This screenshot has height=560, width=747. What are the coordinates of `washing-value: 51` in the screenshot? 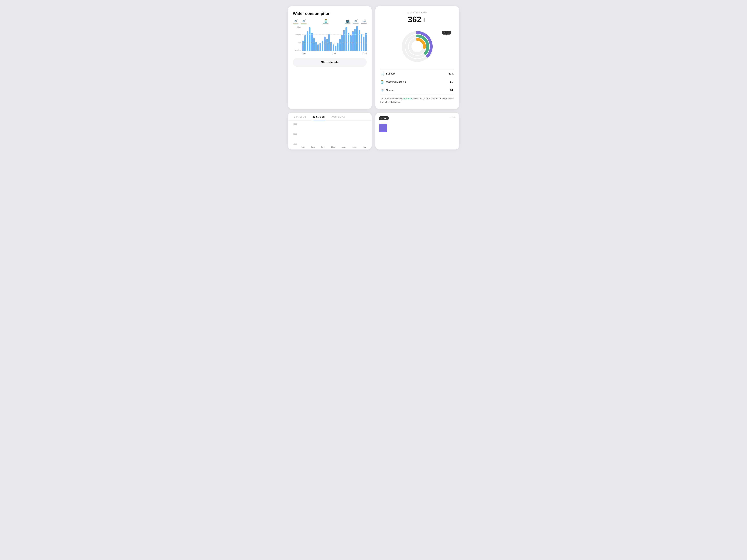 It's located at (452, 82).